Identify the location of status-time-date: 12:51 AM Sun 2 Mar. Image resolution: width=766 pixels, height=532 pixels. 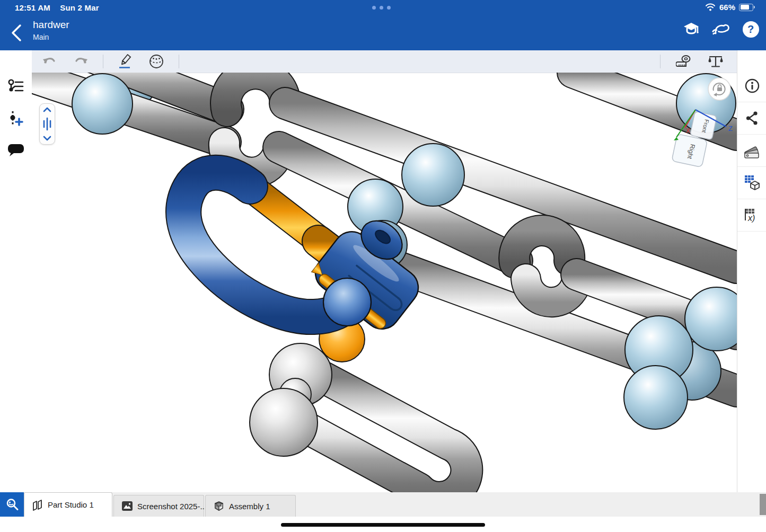
(57, 7).